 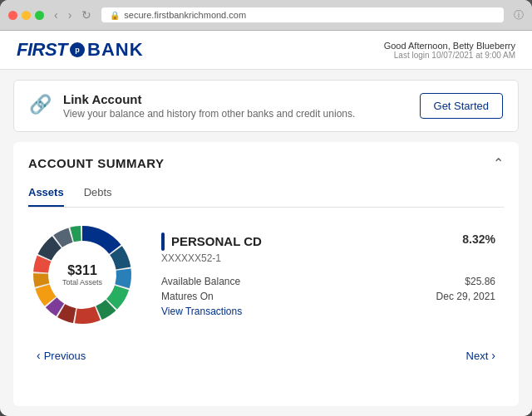 I want to click on summary-title: ACCOUNT SUMMARY, so click(x=96, y=163).